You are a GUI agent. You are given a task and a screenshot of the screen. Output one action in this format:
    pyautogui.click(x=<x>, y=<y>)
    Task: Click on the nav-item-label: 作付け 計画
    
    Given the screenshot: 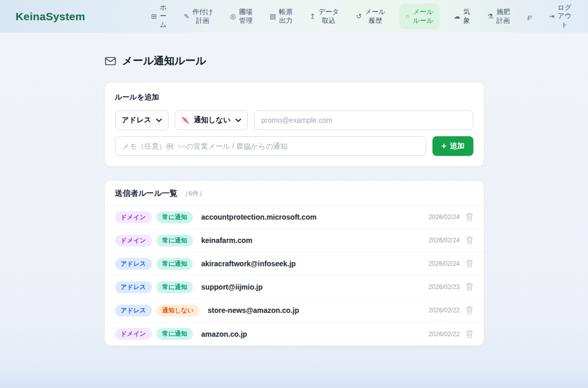 What is the action you would take?
    pyautogui.click(x=202, y=17)
    